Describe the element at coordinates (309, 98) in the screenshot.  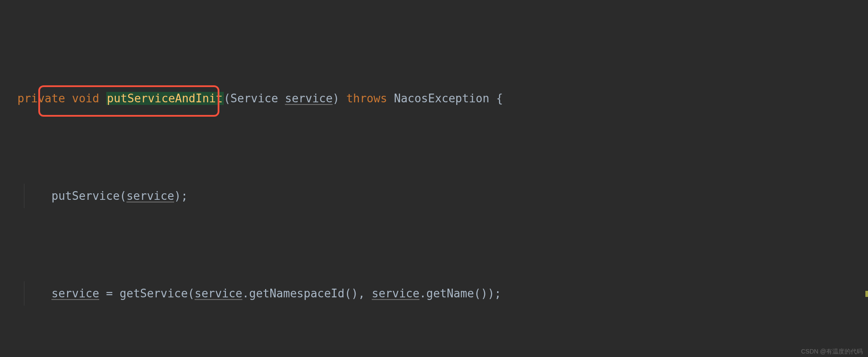
I see `param-name: service` at that location.